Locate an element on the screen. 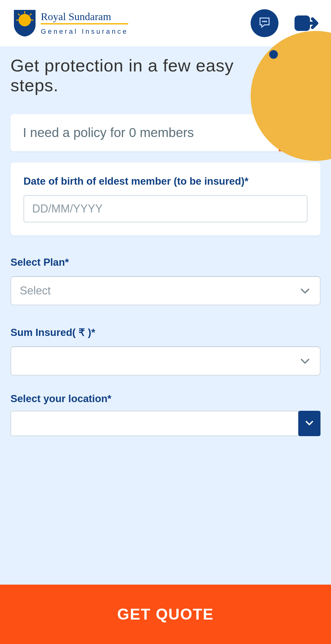 The height and width of the screenshot is (644, 331). sum-insured-select is located at coordinates (166, 361).